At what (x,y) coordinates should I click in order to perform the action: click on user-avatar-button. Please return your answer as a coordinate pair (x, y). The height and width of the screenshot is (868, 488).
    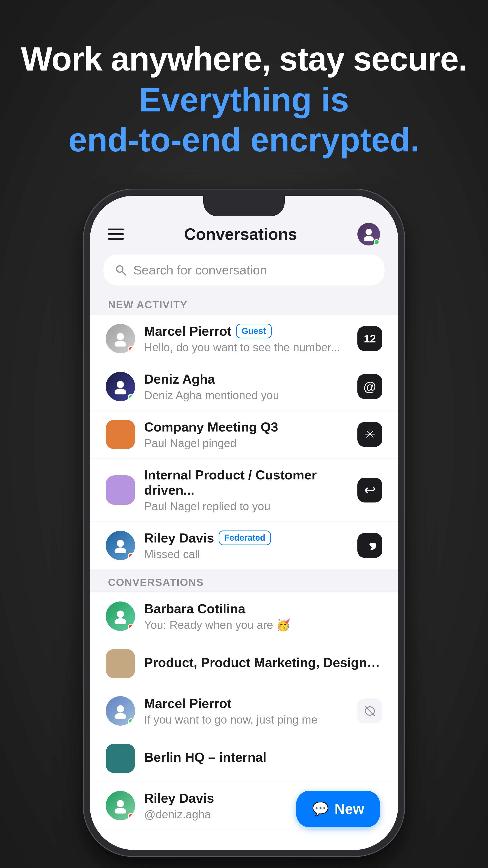
    Looking at the image, I should click on (368, 234).